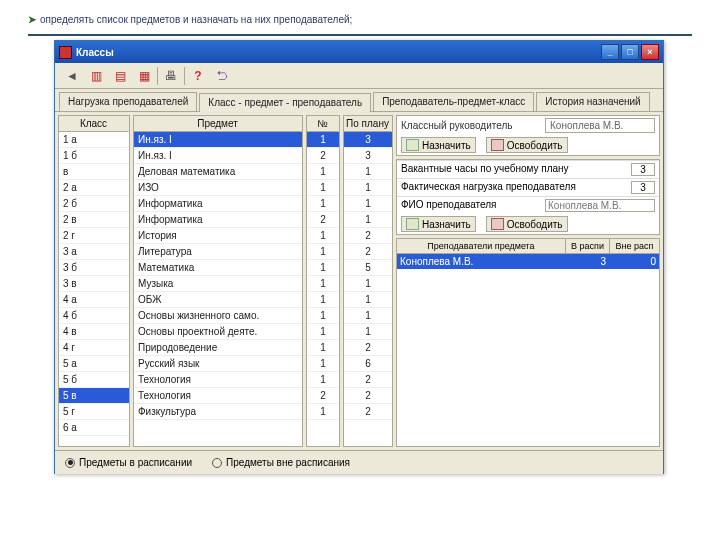  What do you see at coordinates (359, 100) in the screenshot?
I see `tabs-row: Нагрузка преподавателейКласс - предмет -…` at bounding box center [359, 100].